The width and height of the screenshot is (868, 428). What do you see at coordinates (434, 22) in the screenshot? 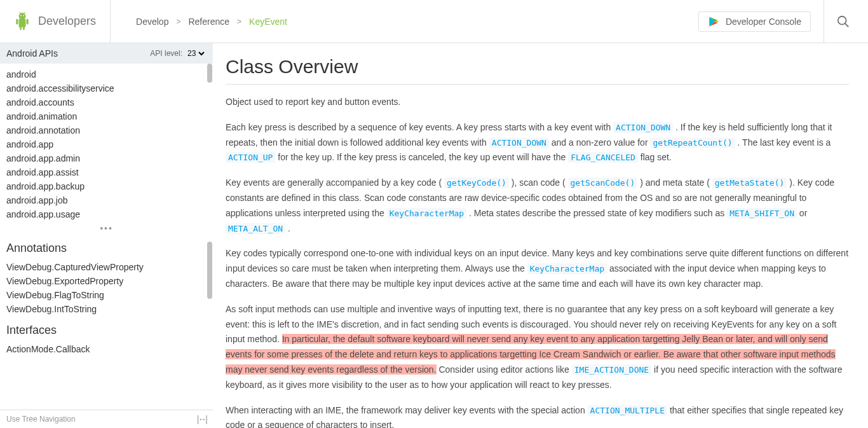
I see `top-header: Developers Develop > Reference > KeyEven…` at bounding box center [434, 22].